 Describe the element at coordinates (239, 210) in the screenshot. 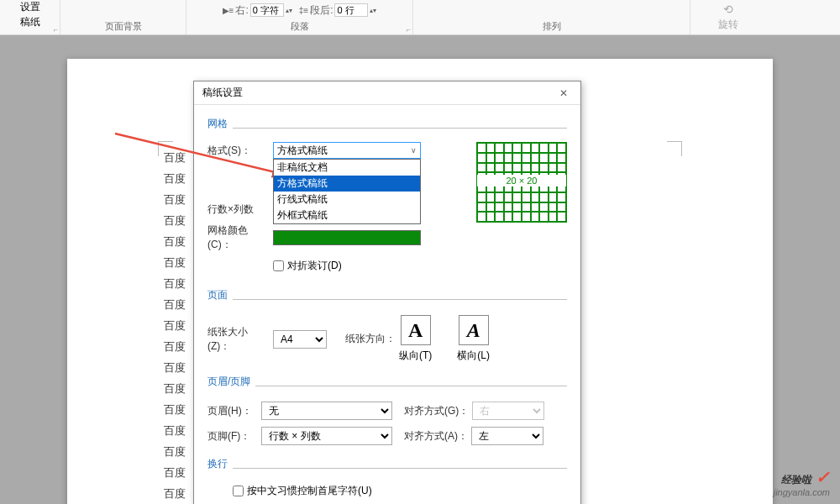

I see `rows-cols-label: 行数×列数` at that location.